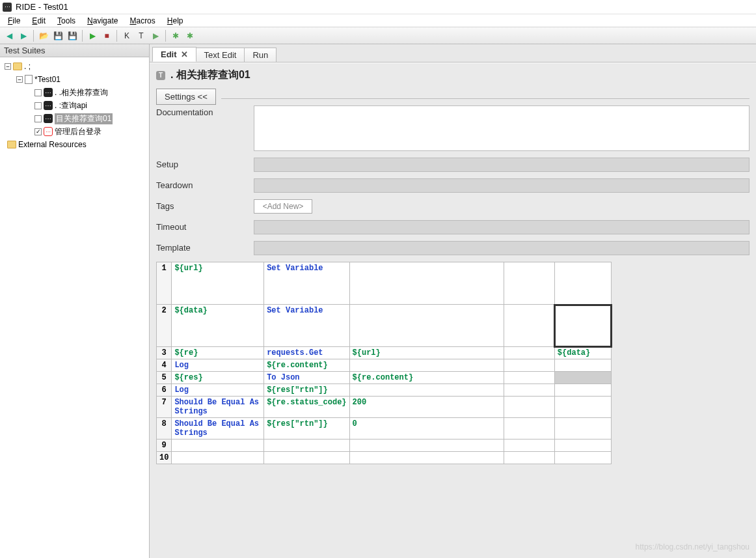  I want to click on teardown-field, so click(502, 186).